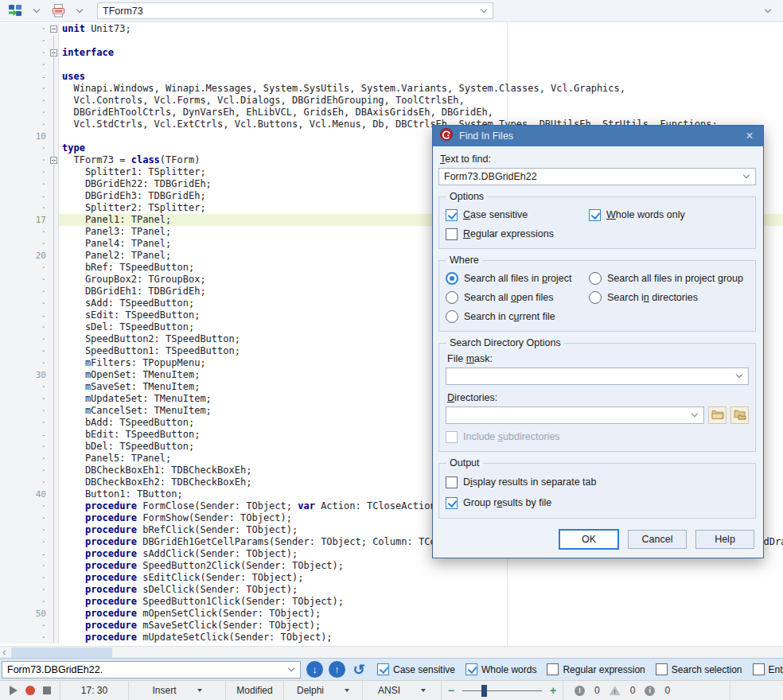 Image resolution: width=783 pixels, height=700 pixels. I want to click on sb-entire-scope-option: Entire scope, so click(768, 670).